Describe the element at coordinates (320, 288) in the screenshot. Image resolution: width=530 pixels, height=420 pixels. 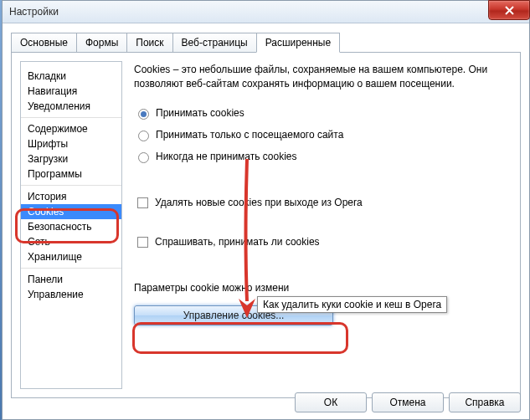
I see `param-text: Параметры cookie можно измени` at that location.